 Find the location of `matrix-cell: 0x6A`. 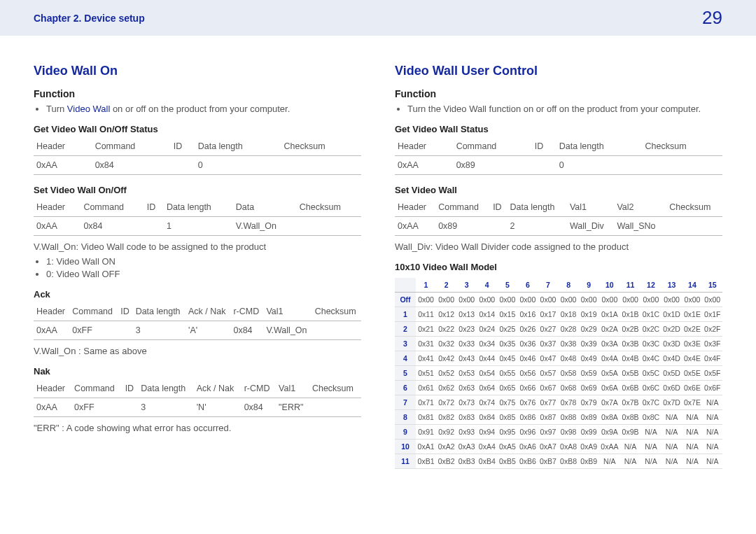

matrix-cell: 0x6A is located at coordinates (610, 388).